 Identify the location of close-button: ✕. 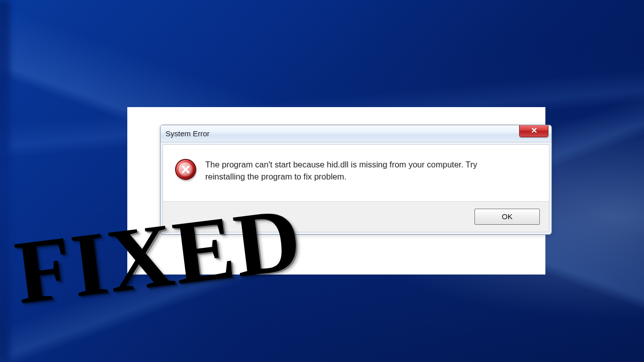
(534, 131).